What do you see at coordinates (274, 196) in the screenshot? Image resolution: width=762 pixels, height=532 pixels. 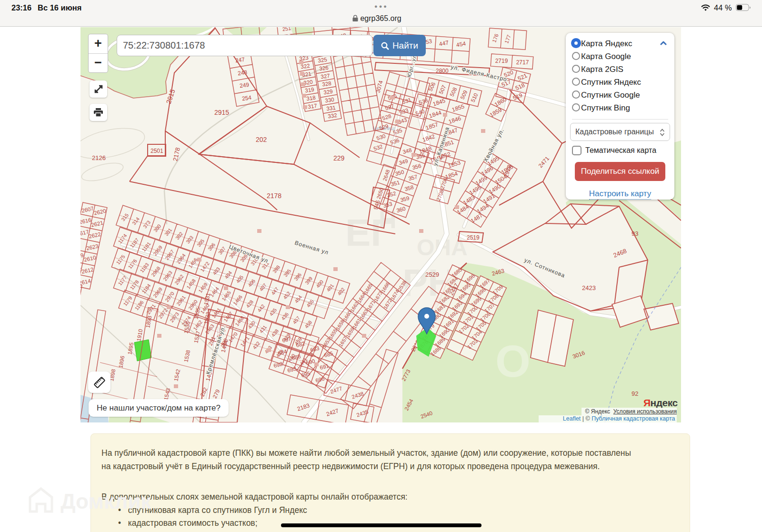 I see `svg-text: 2178` at bounding box center [274, 196].